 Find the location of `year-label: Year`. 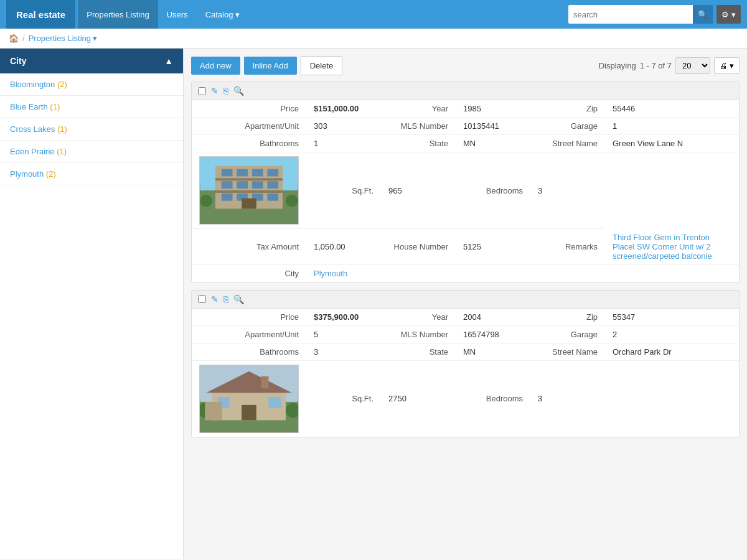

year-label: Year is located at coordinates (418, 317).